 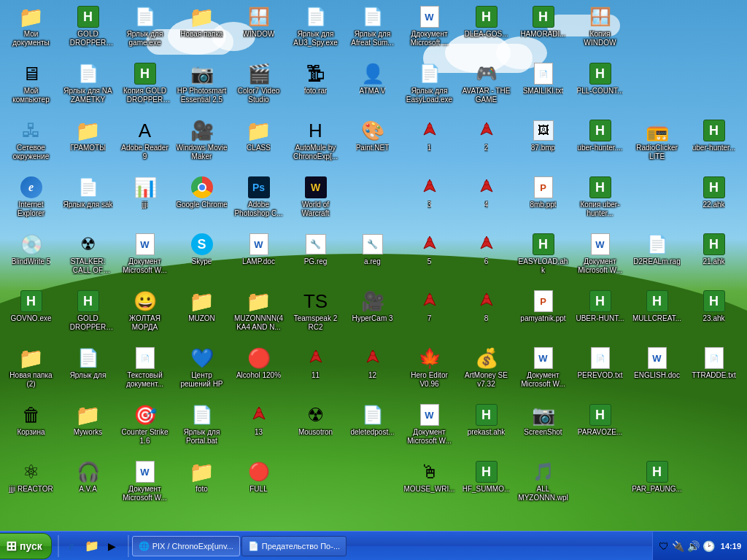 I want to click on desktop-icon-50: WLAMP.doc, so click(x=258, y=257).